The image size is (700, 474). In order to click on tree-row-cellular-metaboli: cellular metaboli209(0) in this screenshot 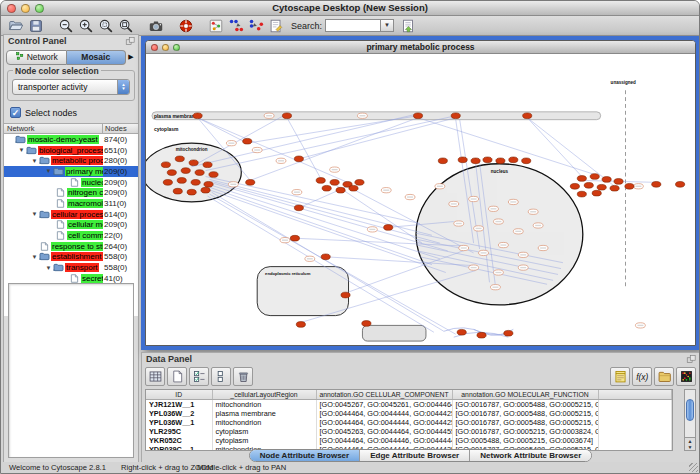, I will do `click(71, 226)`.